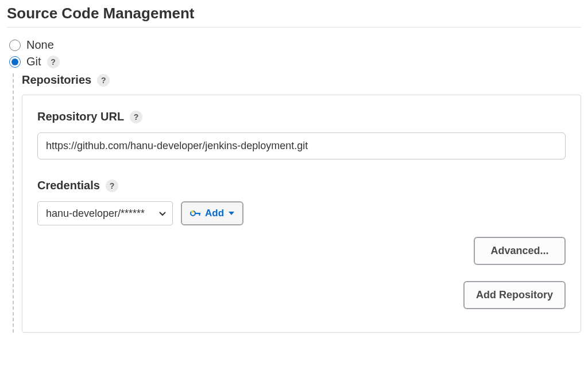 This screenshot has width=588, height=390. I want to click on repo-url-field: Repository URL ?, so click(301, 135).